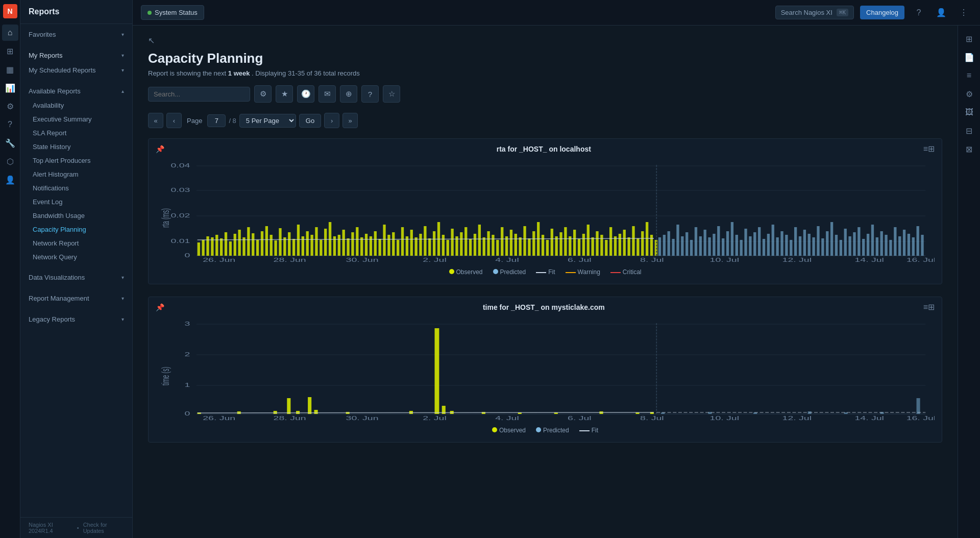 The image size is (980, 538). Describe the element at coordinates (267, 120) in the screenshot. I see `per-page-select: 5 Per Page 10 Per Page 25 Per Page 50 Pe…` at that location.